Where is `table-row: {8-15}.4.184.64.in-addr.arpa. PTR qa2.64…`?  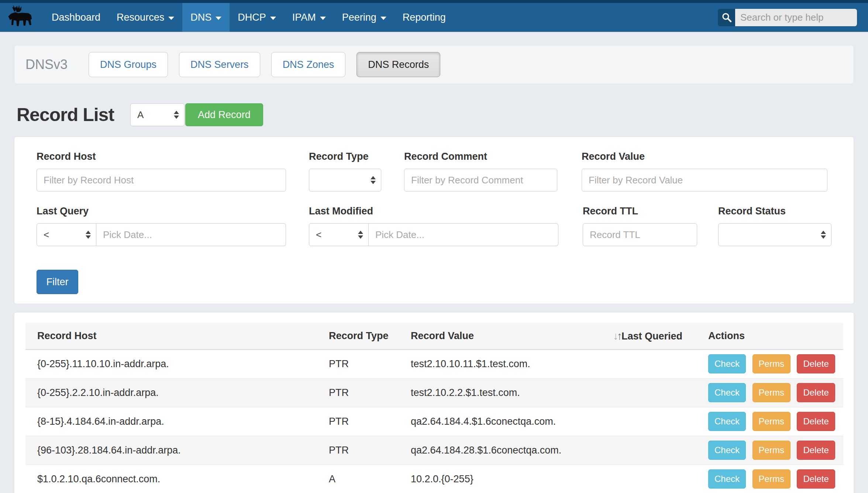
table-row: {8-15}.4.184.64.in-addr.arpa. PTR qa2.64… is located at coordinates (434, 421).